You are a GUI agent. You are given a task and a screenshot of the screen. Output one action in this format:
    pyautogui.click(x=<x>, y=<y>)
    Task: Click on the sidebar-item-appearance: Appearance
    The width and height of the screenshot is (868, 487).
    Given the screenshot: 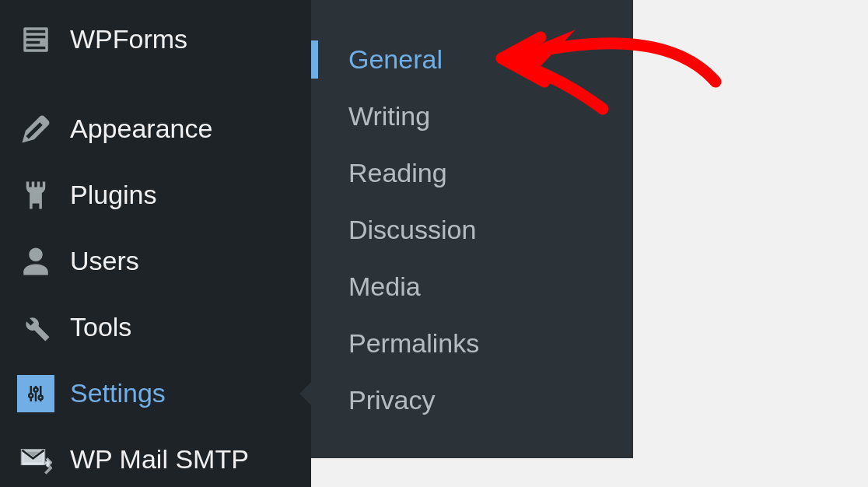 What is the action you would take?
    pyautogui.click(x=156, y=129)
    